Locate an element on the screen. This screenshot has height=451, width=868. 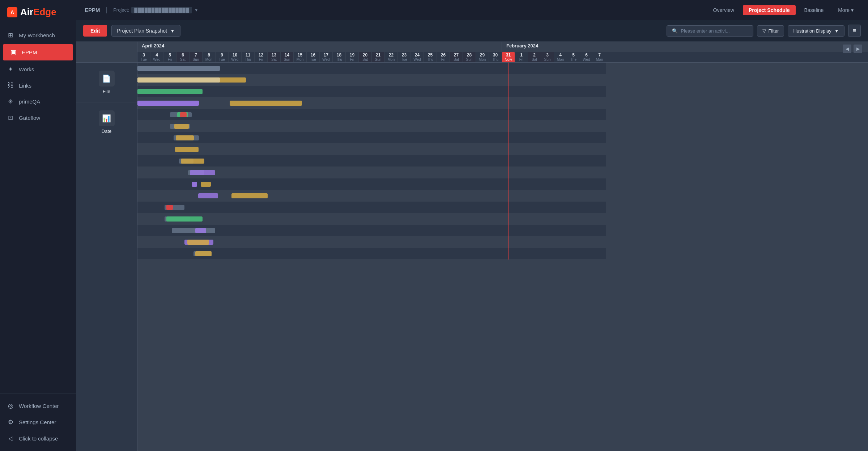
edit-button: Edit is located at coordinates (95, 31).